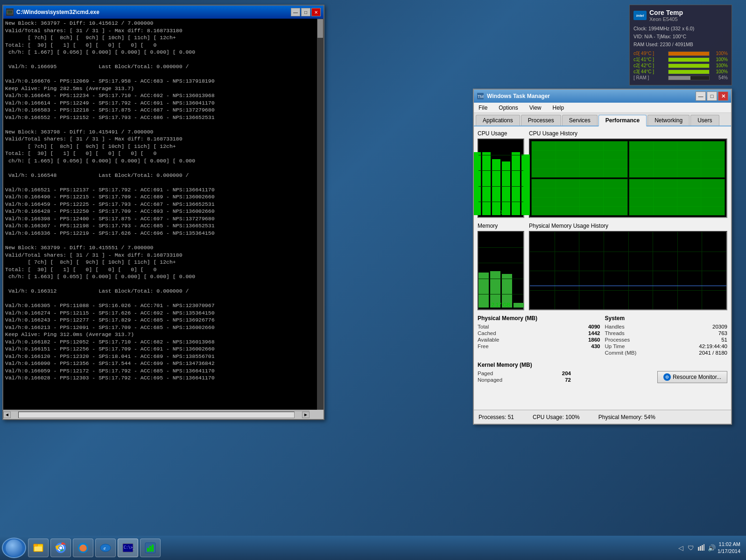  Describe the element at coordinates (539, 333) in the screenshot. I see `phys-mem-cached-row: Cached 1442` at that location.